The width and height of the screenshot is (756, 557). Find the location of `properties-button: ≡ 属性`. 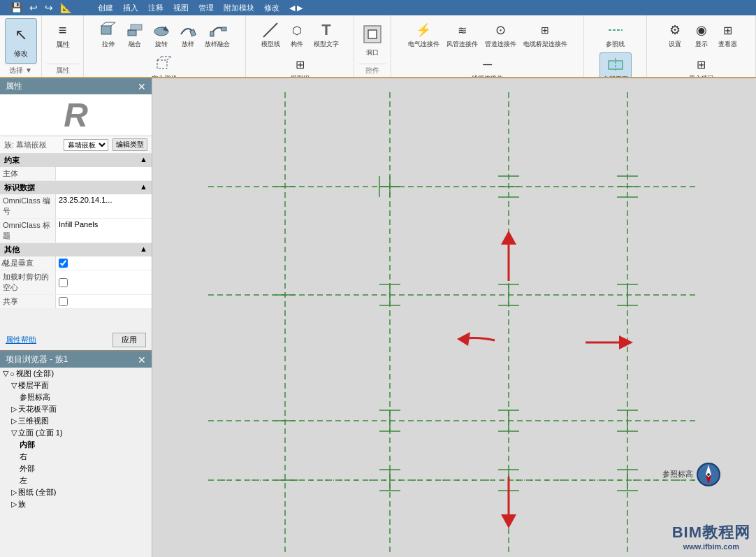

properties-button: ≡ 属性 is located at coordinates (63, 41).